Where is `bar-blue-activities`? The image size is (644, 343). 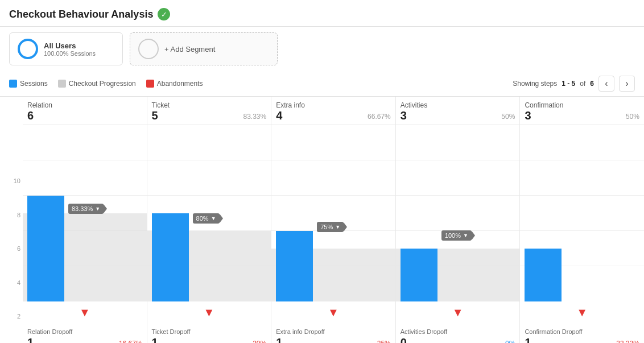 bar-blue-activities is located at coordinates (419, 275).